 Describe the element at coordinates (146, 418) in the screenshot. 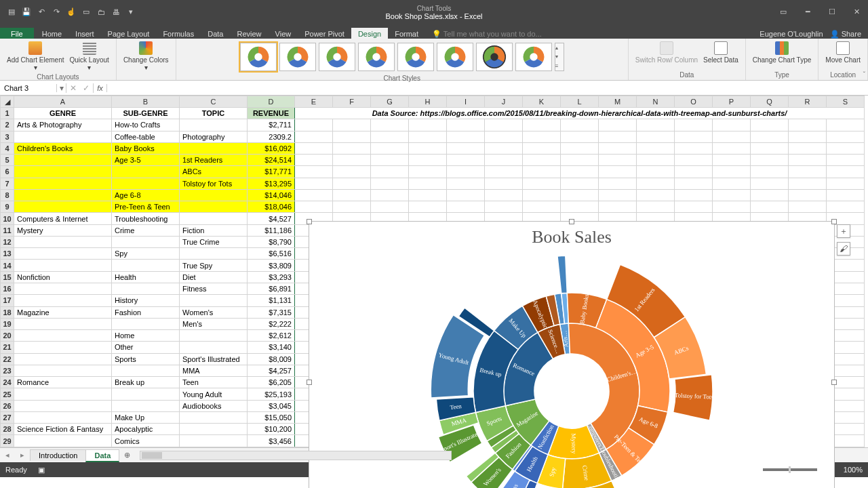

I see `cell-B27: Make Up` at that location.